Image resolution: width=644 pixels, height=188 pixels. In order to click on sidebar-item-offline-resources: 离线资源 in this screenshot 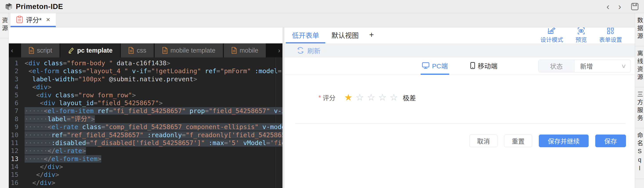, I will do `click(640, 67)`.